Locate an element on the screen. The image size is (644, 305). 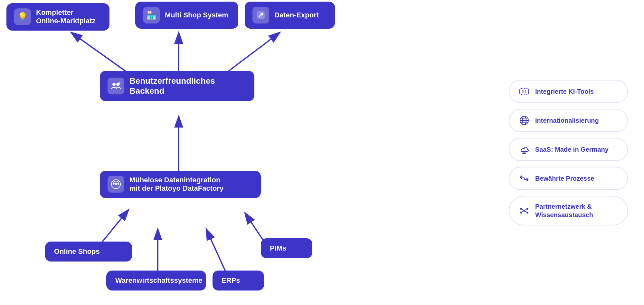
intl-label: Internationalisierung is located at coordinates (567, 120).